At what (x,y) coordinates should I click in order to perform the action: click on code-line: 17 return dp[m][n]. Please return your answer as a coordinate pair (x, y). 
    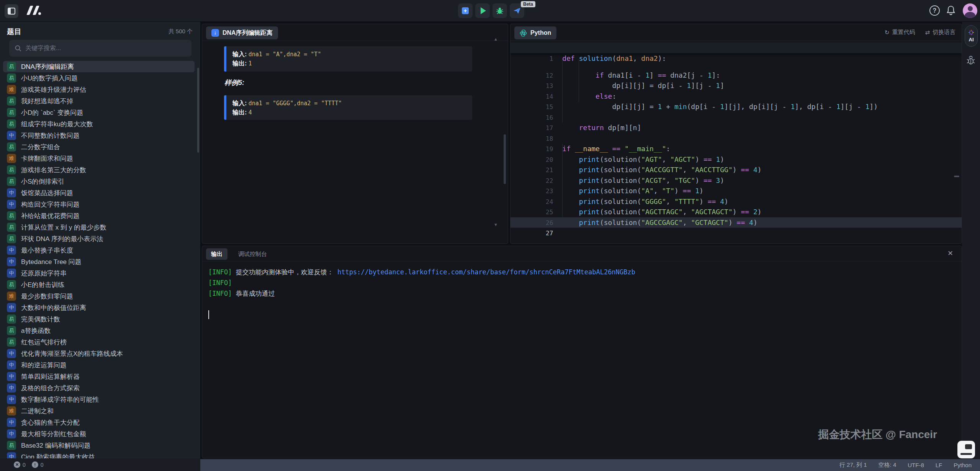
    Looking at the image, I should click on (736, 117).